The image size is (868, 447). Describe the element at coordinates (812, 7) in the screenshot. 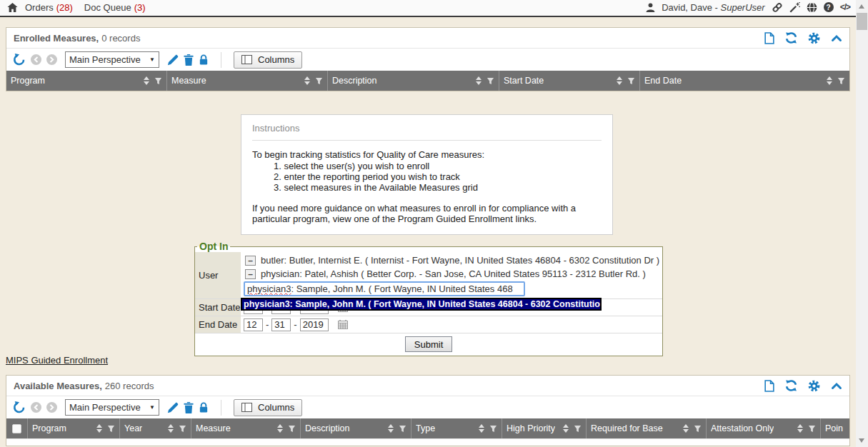

I see `globe-icon` at that location.